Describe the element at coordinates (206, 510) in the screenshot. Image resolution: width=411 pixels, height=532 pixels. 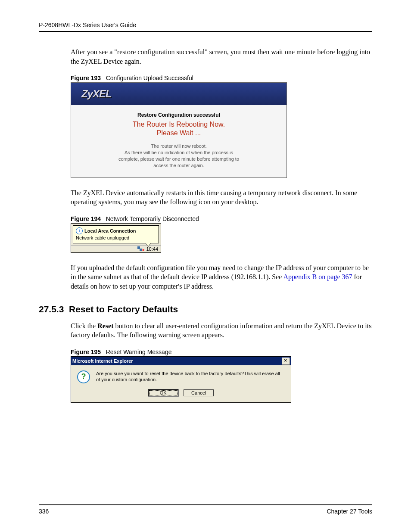
I see `page-footer: 336 Chapter 27 Tools` at that location.